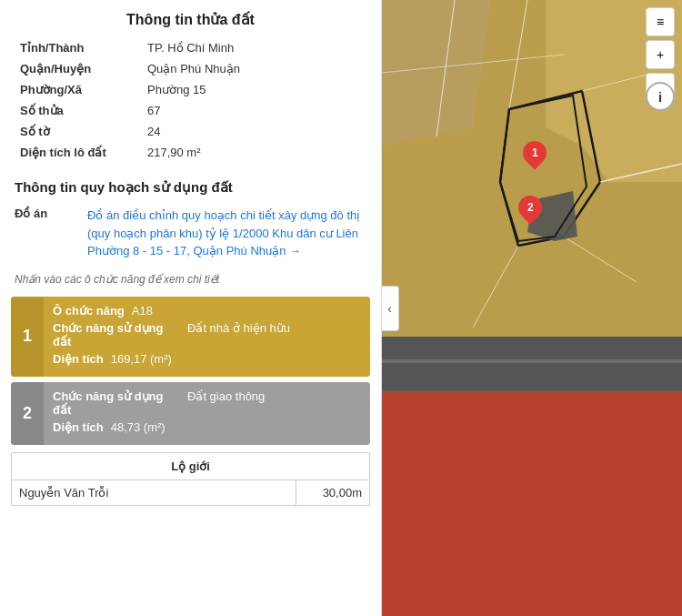 The height and width of the screenshot is (616, 682). I want to click on field-label: Số thửa, so click(78, 111).